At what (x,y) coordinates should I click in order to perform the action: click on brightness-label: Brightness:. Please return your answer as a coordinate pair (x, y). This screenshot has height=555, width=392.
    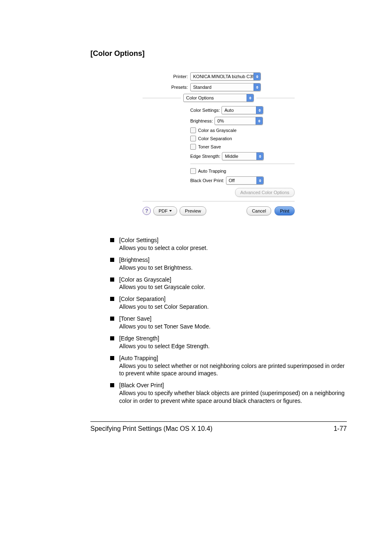
    Looking at the image, I should click on (201, 121).